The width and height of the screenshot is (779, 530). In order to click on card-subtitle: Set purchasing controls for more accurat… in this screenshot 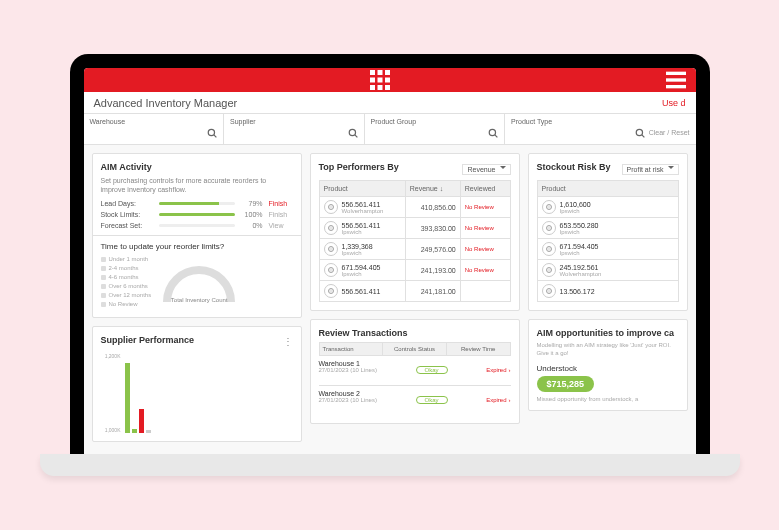, I will do `click(197, 185)`.